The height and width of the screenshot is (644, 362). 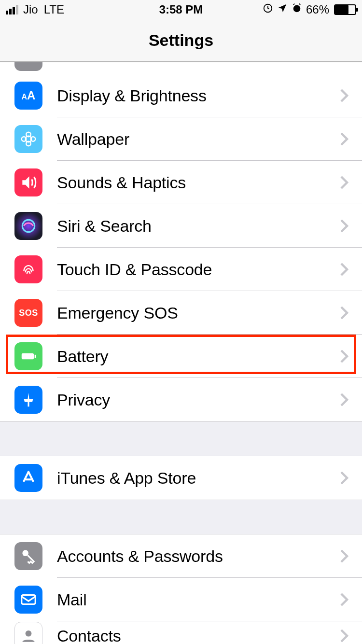 What do you see at coordinates (181, 478) in the screenshot?
I see `settings-group-2: iTunes & App Store` at bounding box center [181, 478].